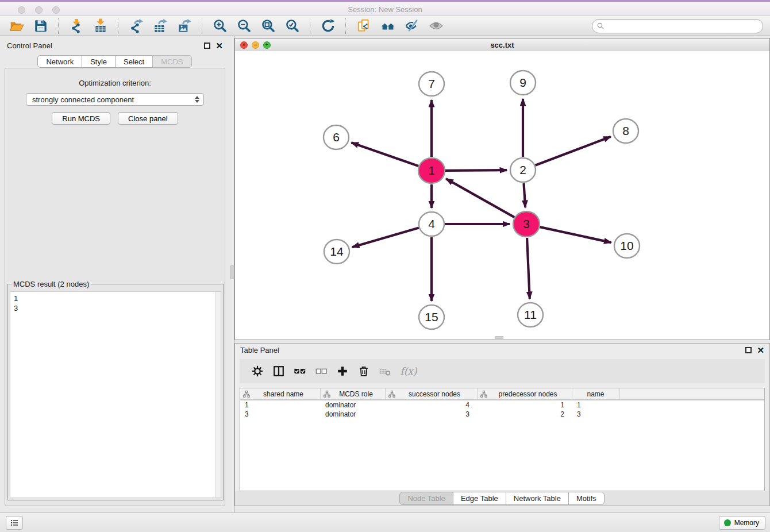  What do you see at coordinates (499, 338) in the screenshot?
I see `network-hscrollbar-thumb` at bounding box center [499, 338].